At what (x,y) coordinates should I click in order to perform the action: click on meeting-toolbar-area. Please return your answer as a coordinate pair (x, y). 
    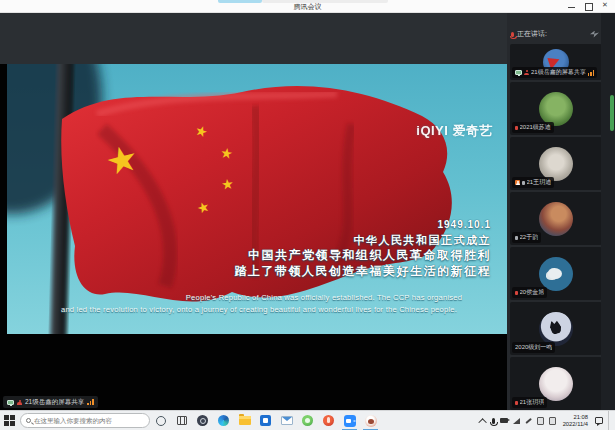
    Looking at the image, I should click on (254, 38).